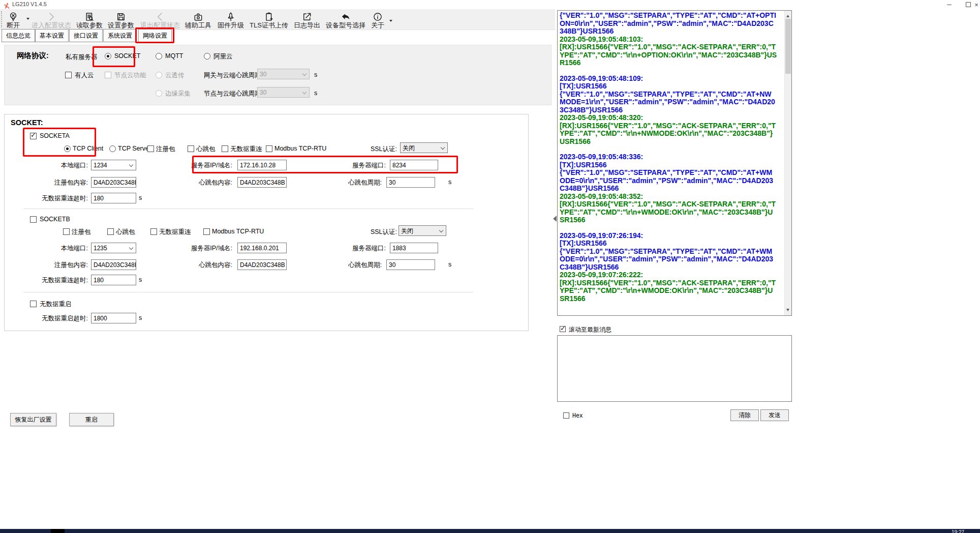  Describe the element at coordinates (269, 149) in the screenshot. I see `socketa-modbus-checkbox` at that location.